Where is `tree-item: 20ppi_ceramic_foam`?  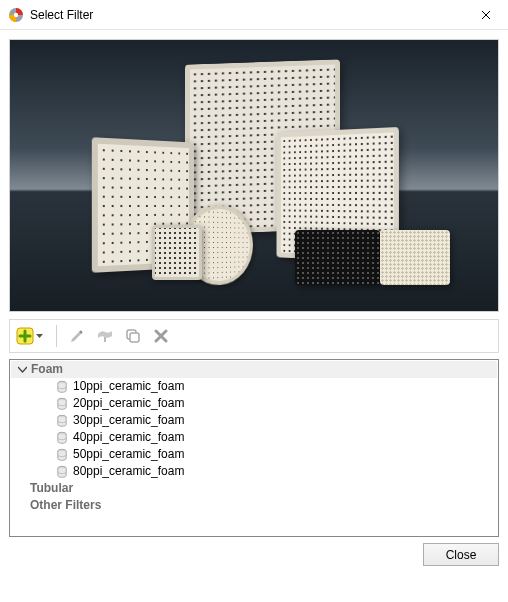
tree-item: 20ppi_ceramic_foam is located at coordinates (254, 404).